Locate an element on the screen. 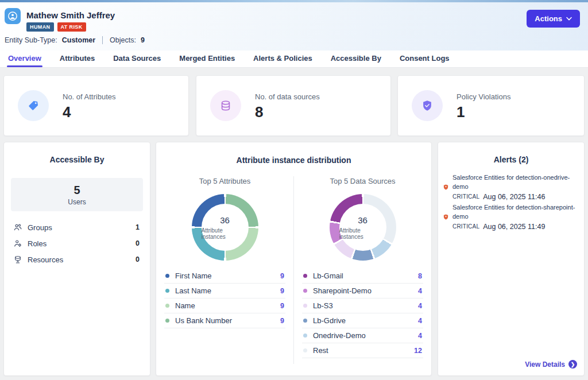  legend-row: Name 9 is located at coordinates (225, 306).